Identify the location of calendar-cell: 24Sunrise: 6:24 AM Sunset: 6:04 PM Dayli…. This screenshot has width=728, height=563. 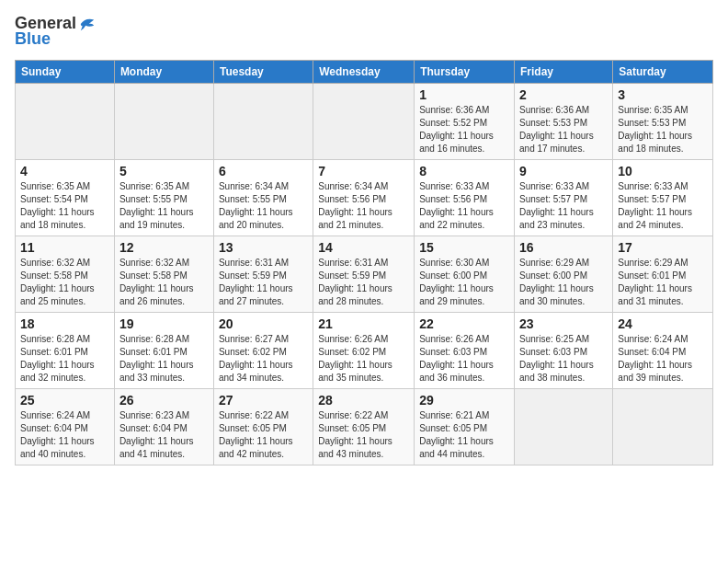
(664, 350).